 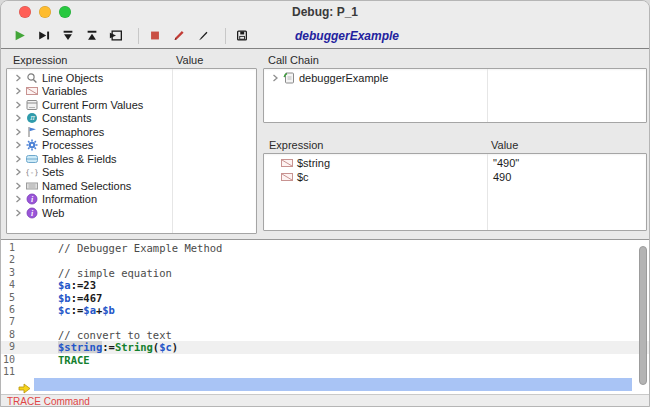 I want to click on code-token: $a, so click(x=64, y=285).